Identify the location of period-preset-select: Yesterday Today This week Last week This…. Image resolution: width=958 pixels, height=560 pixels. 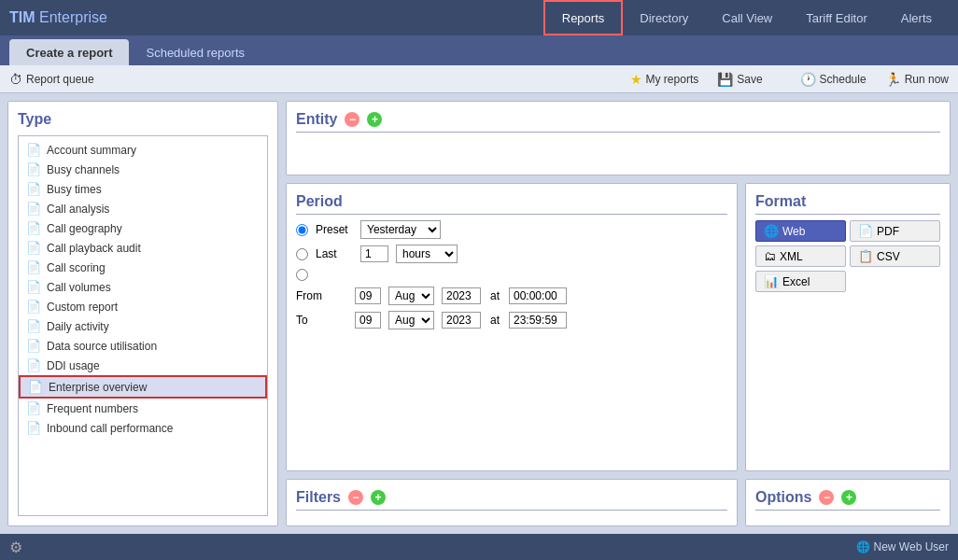
(401, 230).